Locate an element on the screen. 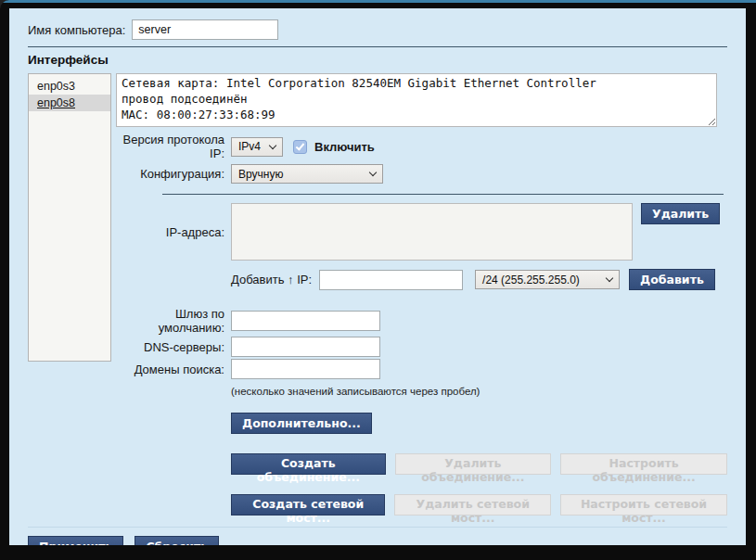 Image resolution: width=756 pixels, height=560 pixels. gateway-label: Шлюз по умолчанию: is located at coordinates (173, 321).